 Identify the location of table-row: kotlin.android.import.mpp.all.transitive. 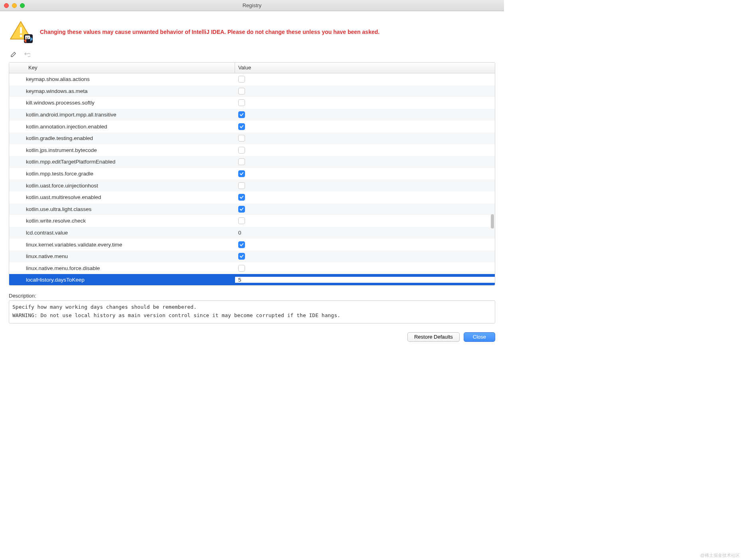
(252, 115).